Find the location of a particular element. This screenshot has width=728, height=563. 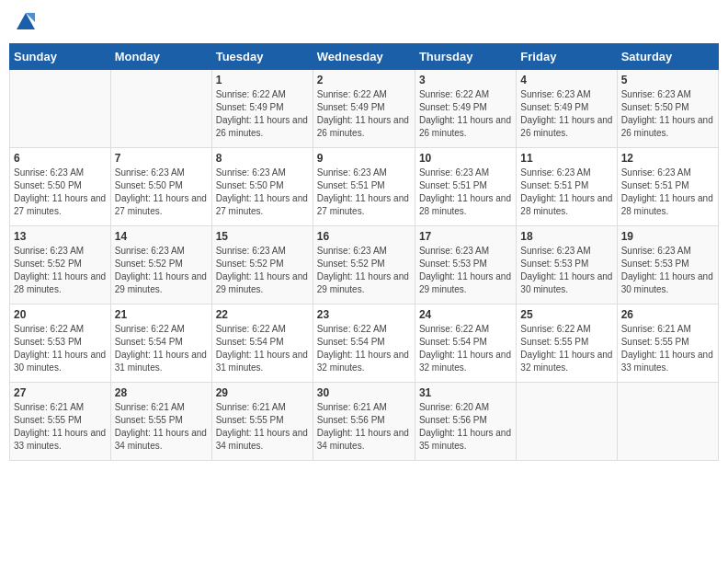

day-number: 13 is located at coordinates (61, 236).